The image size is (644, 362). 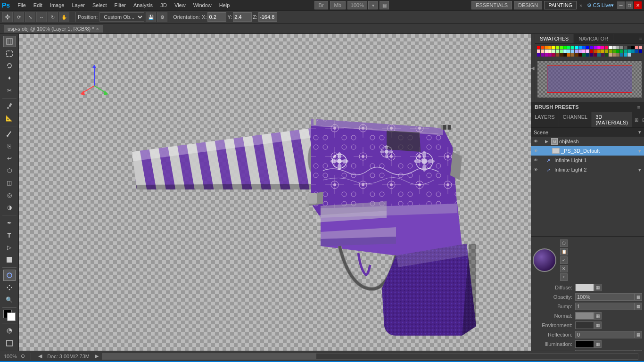 What do you see at coordinates (629, 5) in the screenshot?
I see `maximize-button: □` at bounding box center [629, 5].